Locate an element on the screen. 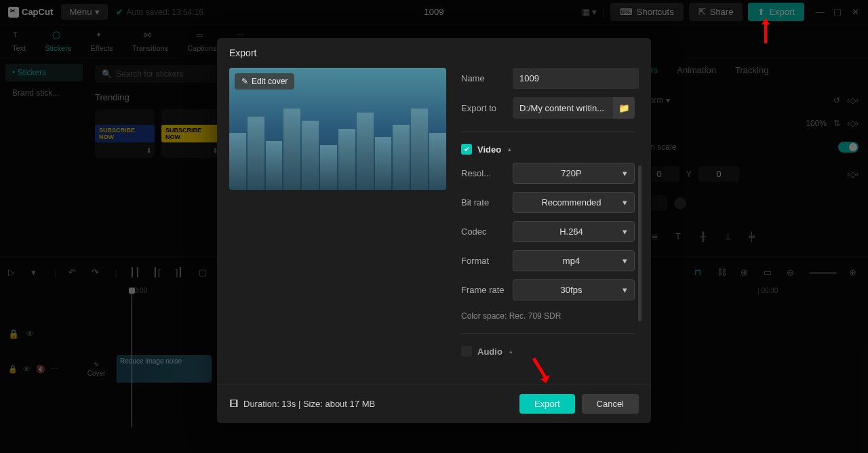 Image resolution: width=868 pixels, height=453 pixels. format-select: mp4▾ is located at coordinates (574, 260).